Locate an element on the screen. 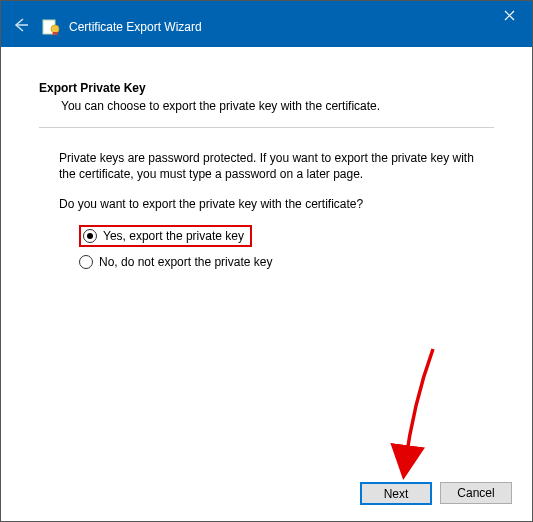 The height and width of the screenshot is (522, 533). titlebar: Certificate Export Wizard is located at coordinates (266, 24).